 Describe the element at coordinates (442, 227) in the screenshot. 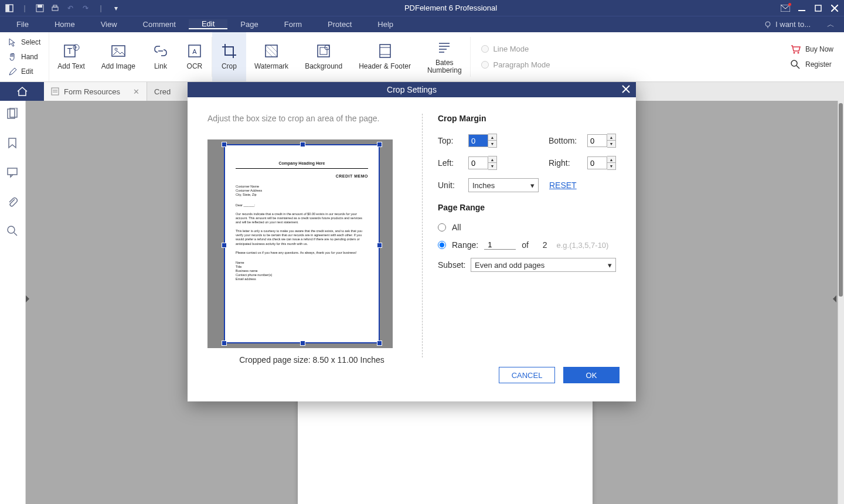

I see `all-radio` at that location.